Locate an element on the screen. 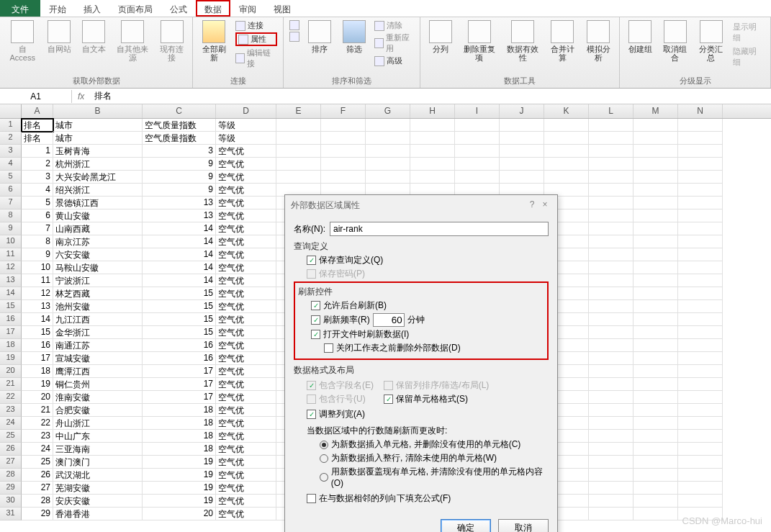  cell: 马鞍山安徽 is located at coordinates (98, 268).